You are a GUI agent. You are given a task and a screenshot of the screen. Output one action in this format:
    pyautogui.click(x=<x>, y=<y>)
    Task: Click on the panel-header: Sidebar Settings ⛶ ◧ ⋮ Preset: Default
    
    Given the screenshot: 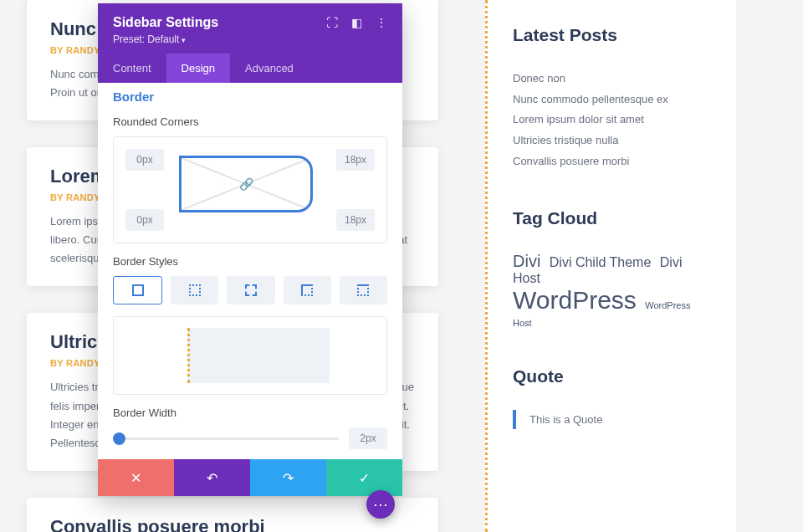 What is the action you would take?
    pyautogui.click(x=250, y=28)
    